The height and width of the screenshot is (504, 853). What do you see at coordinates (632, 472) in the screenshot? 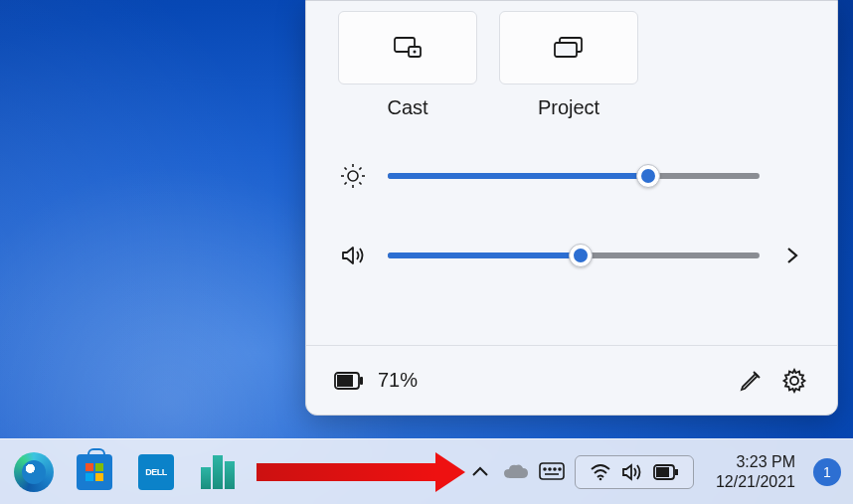
I see `speaker-icon` at bounding box center [632, 472].